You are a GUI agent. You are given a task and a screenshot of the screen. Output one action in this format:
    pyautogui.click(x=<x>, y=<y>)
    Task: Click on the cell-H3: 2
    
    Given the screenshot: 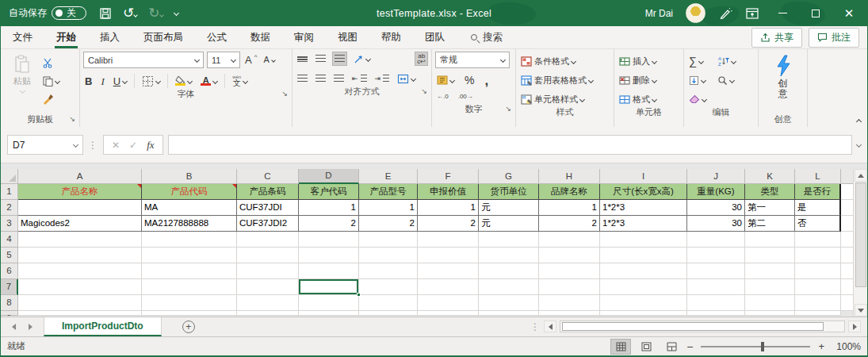 What is the action you would take?
    pyautogui.click(x=569, y=224)
    